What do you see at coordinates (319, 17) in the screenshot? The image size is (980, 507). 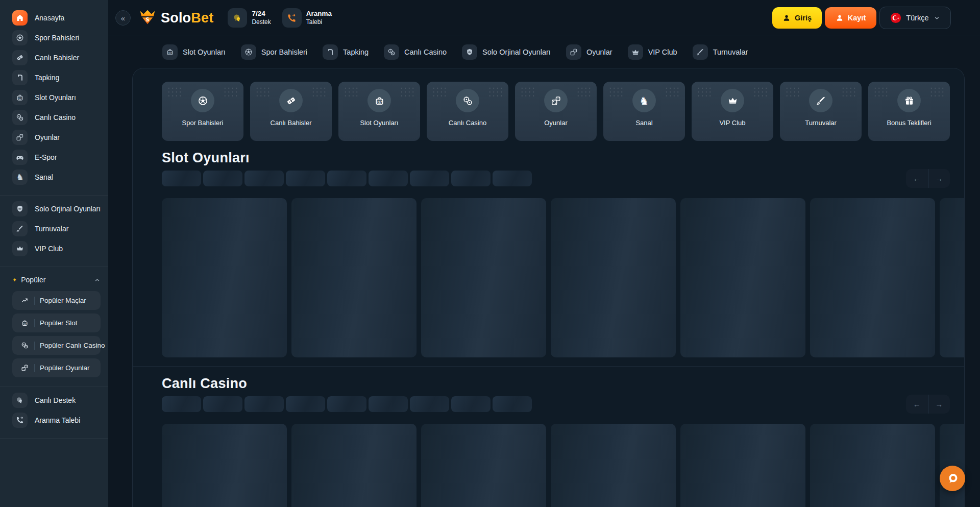 I see `call-chip-text: Aranma Talebi` at bounding box center [319, 17].